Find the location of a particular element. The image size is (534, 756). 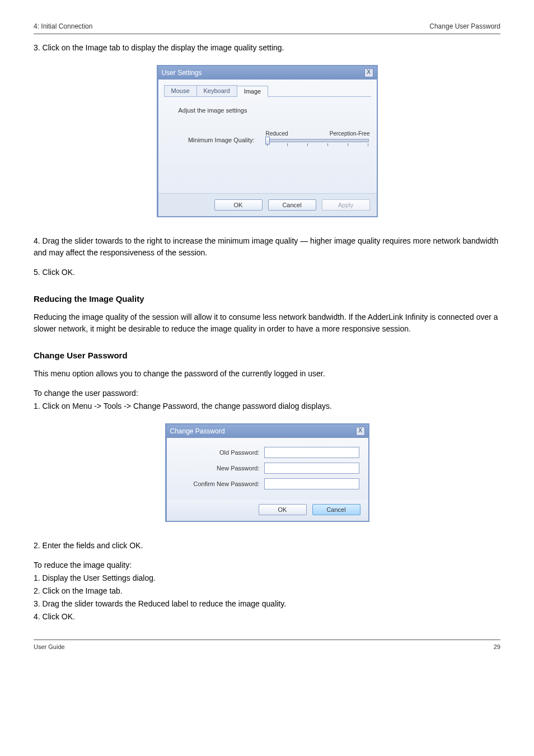

change-password-dialog: Change Password X Old Password: New Pass… is located at coordinates (268, 473).